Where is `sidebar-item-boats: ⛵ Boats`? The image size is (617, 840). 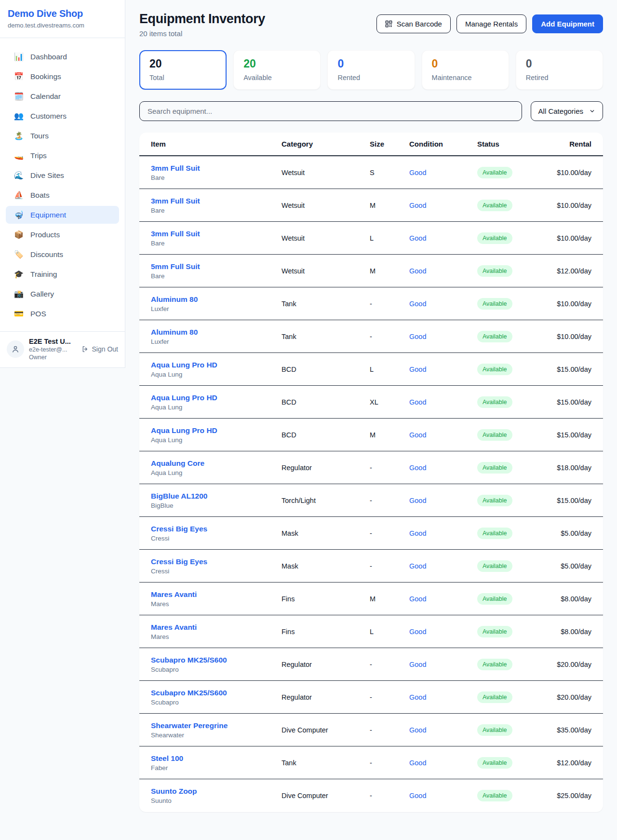
sidebar-item-boats: ⛵ Boats is located at coordinates (63, 195).